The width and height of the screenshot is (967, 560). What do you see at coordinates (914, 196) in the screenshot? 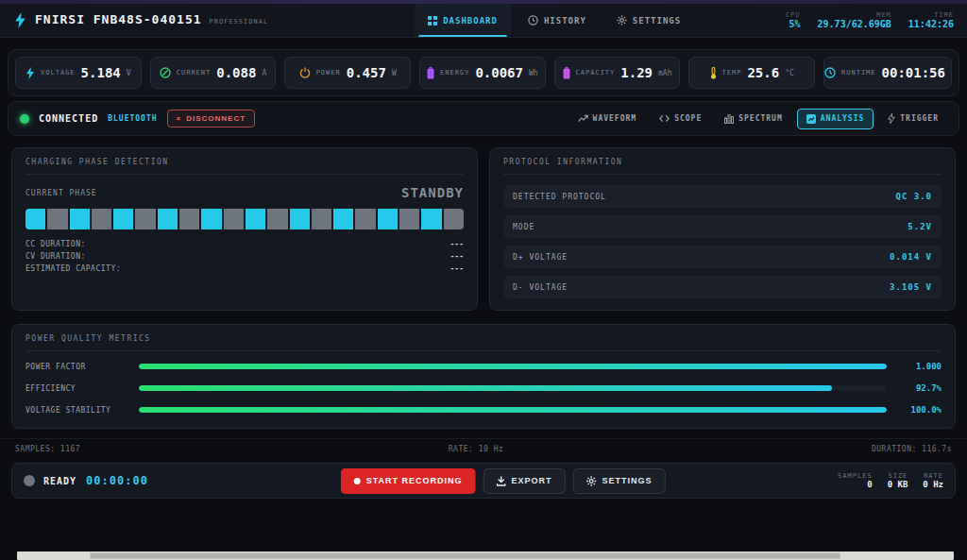
I see `row-value: QC 3.0` at bounding box center [914, 196].